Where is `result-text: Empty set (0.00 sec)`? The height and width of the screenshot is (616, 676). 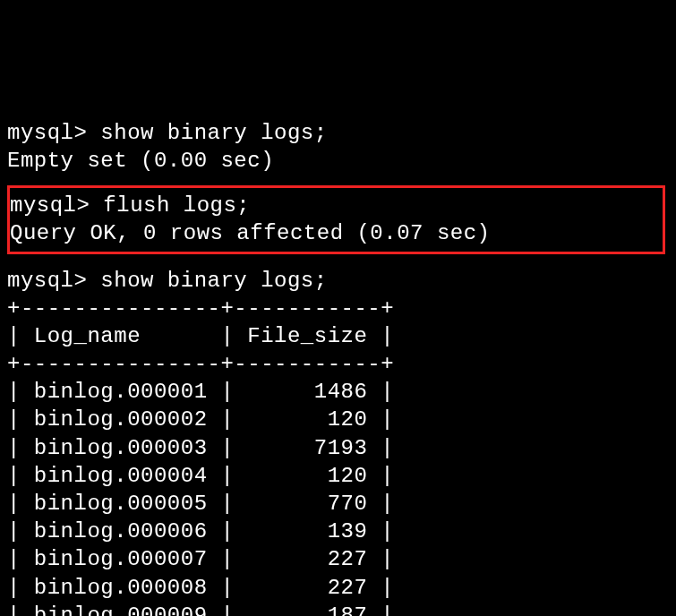
result-text: Empty set (0.00 sec) is located at coordinates (141, 161).